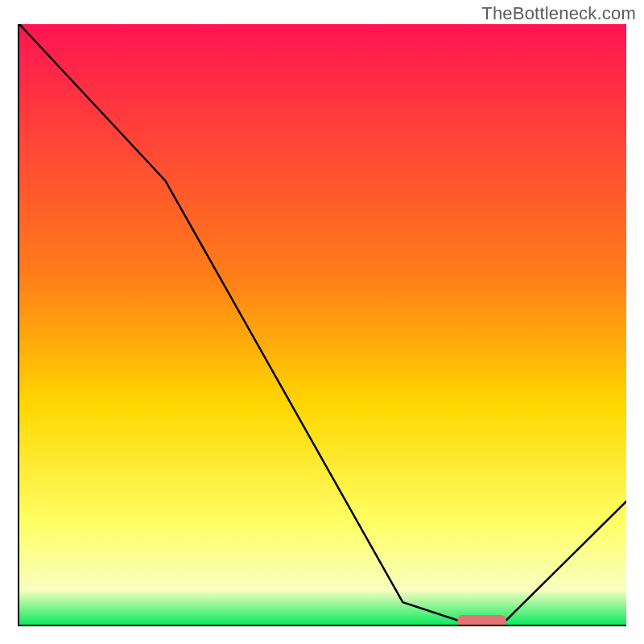 This screenshot has width=644, height=644. Describe the element at coordinates (481, 620) in the screenshot. I see `optimal-range-marker` at that location.